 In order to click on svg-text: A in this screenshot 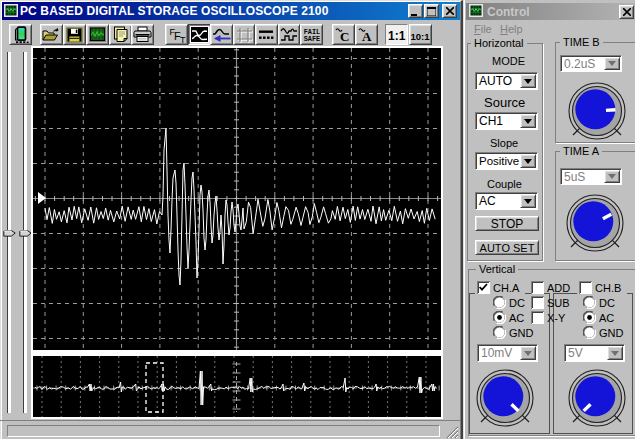, I will do `click(367, 36)`.